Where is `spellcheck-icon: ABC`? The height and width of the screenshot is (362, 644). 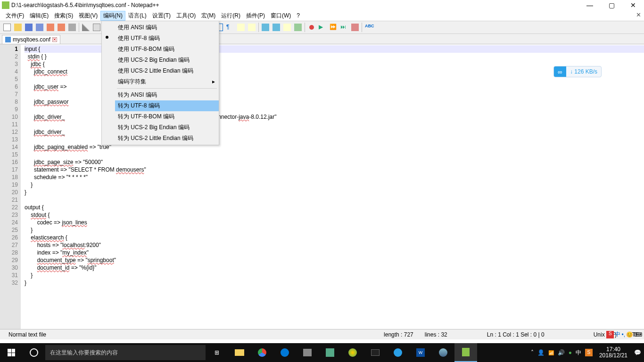 spellcheck-icon: ABC is located at coordinates (369, 27).